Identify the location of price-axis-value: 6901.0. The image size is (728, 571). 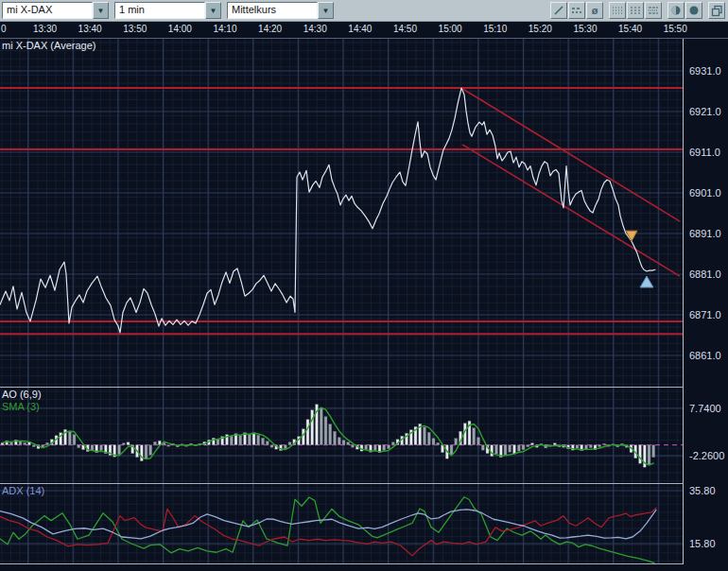
(705, 193).